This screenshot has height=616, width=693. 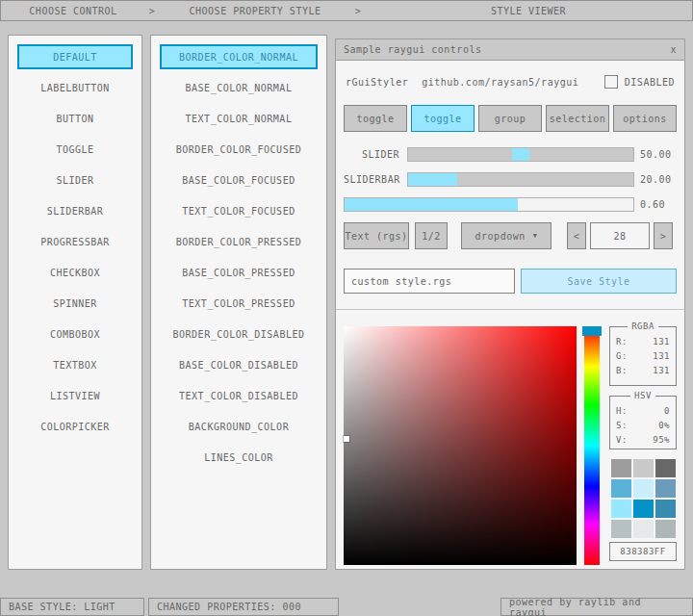 I want to click on rgba-row-r: R: 131, so click(x=643, y=343).